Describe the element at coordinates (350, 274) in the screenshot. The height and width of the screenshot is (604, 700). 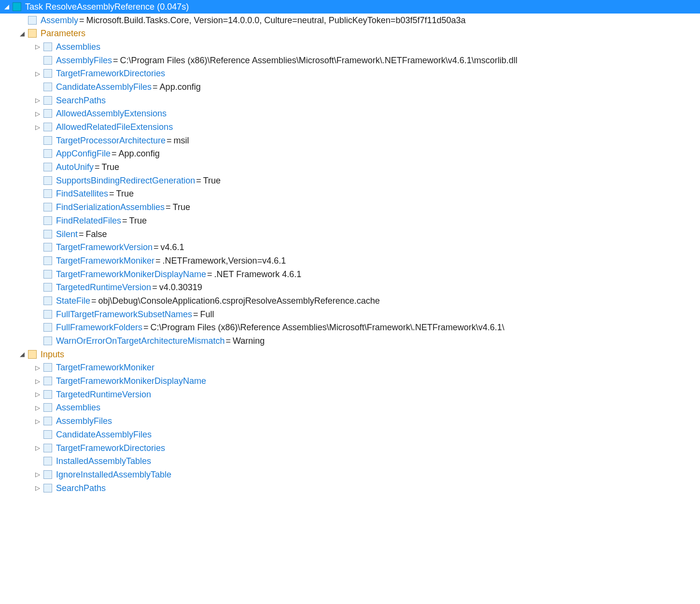
I see `tree-item: TargetFrameworkMonikerDisplayName = .NET…` at that location.